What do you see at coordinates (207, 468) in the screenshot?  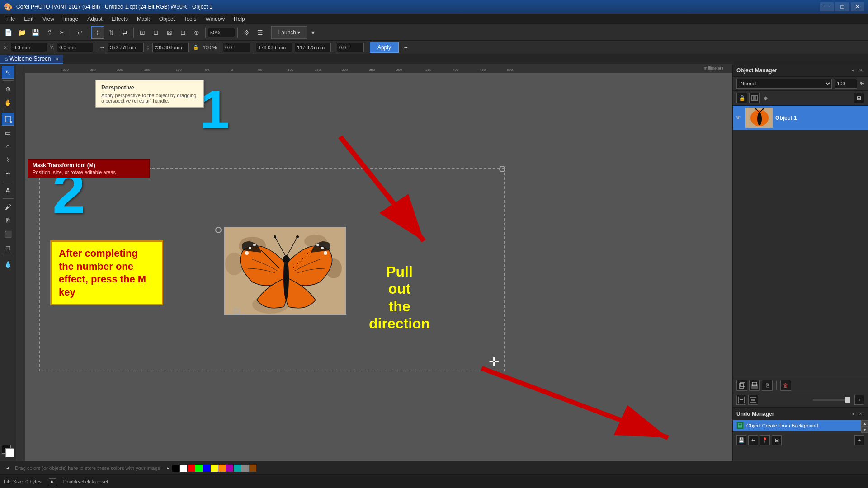 I see `color-blue` at bounding box center [207, 468].